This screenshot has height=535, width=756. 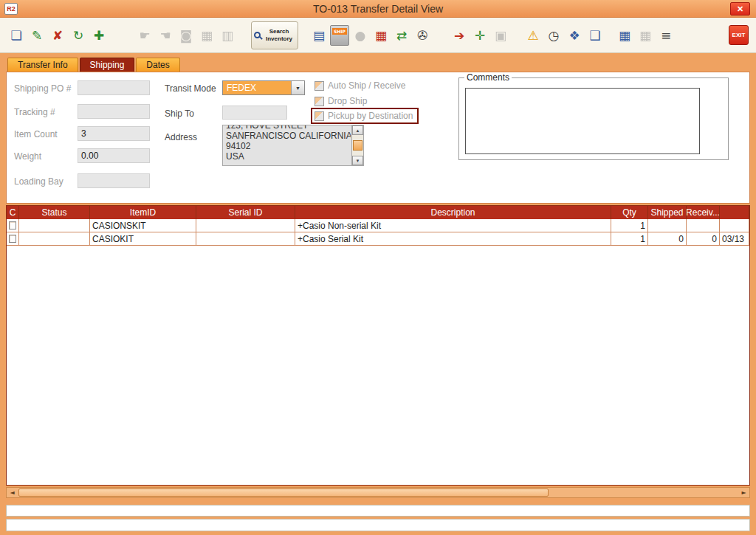 I want to click on tab-dates: Dates, so click(x=158, y=65).